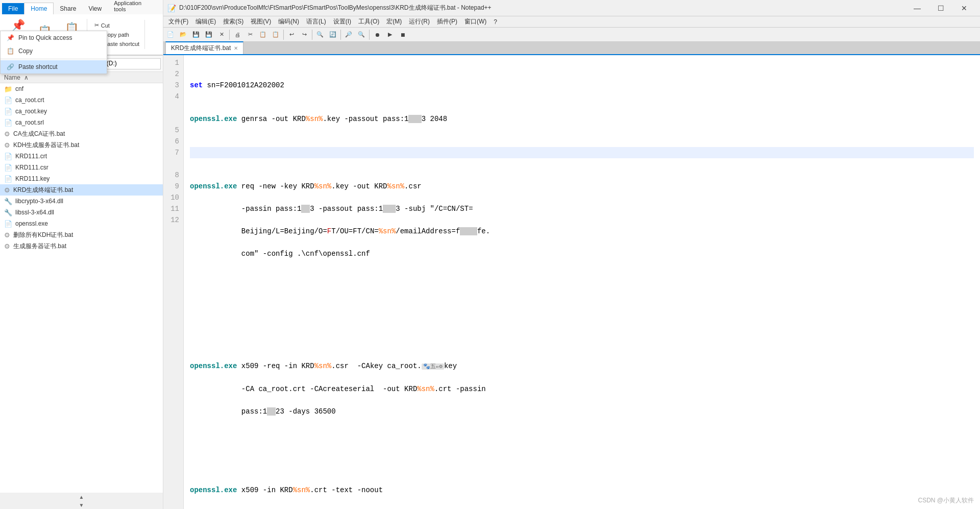  Describe the element at coordinates (209, 35) in the screenshot. I see `save-all-button: 💾` at that location.